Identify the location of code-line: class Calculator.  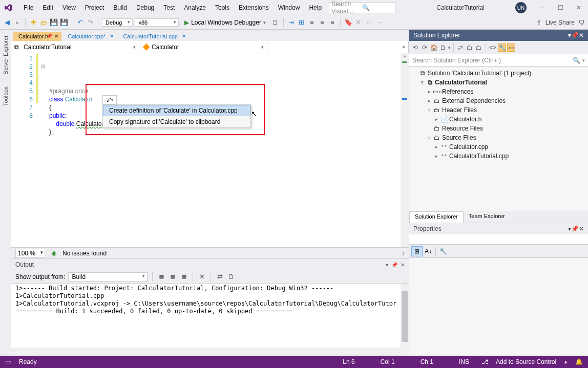
(223, 99).